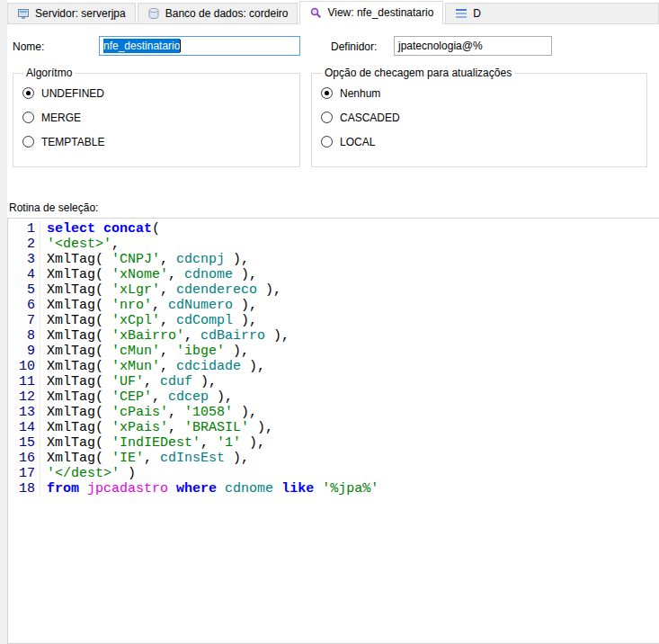 This screenshot has width=659, height=644. Describe the element at coordinates (371, 13) in the screenshot. I see `tab-view: View: nfe_destinatario` at that location.